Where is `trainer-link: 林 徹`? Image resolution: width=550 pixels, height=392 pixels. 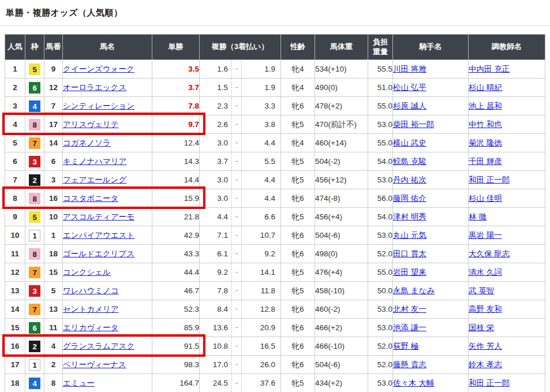 trainer-link: 林 徹 is located at coordinates (478, 217).